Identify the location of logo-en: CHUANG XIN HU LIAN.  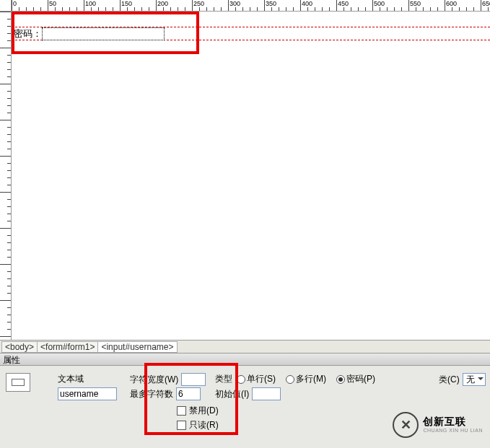
(453, 431).